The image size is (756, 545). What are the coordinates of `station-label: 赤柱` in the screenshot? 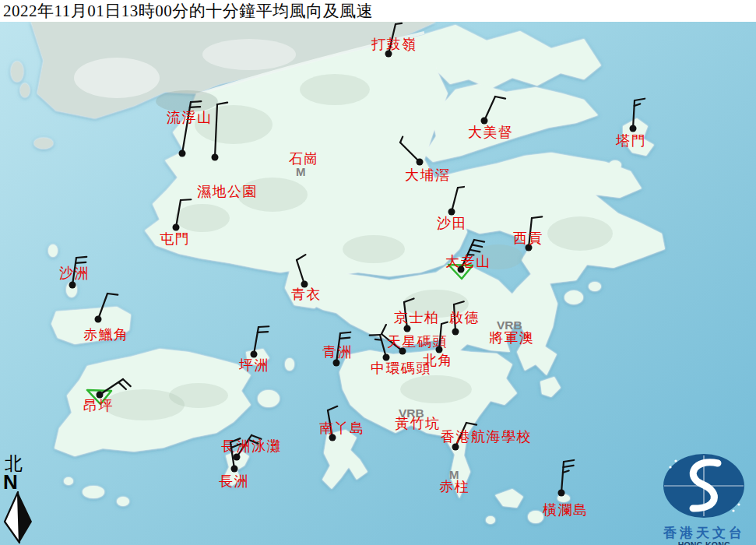 It's located at (455, 487).